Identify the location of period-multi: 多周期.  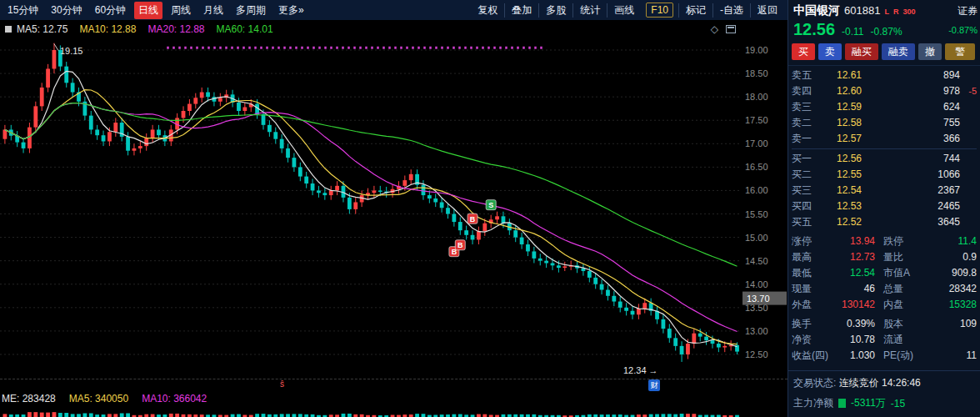
(251, 10).